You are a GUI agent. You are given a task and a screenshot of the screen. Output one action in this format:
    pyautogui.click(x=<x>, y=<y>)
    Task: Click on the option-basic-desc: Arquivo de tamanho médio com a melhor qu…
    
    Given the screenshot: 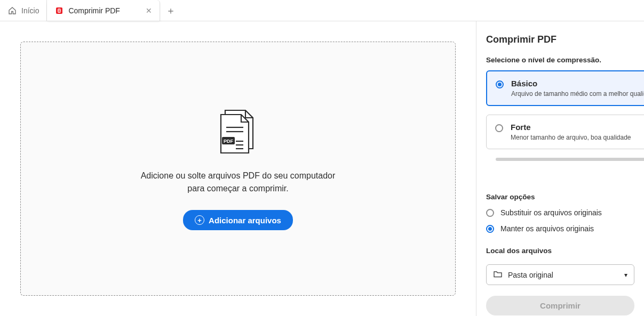 What is the action you would take?
    pyautogui.click(x=577, y=94)
    